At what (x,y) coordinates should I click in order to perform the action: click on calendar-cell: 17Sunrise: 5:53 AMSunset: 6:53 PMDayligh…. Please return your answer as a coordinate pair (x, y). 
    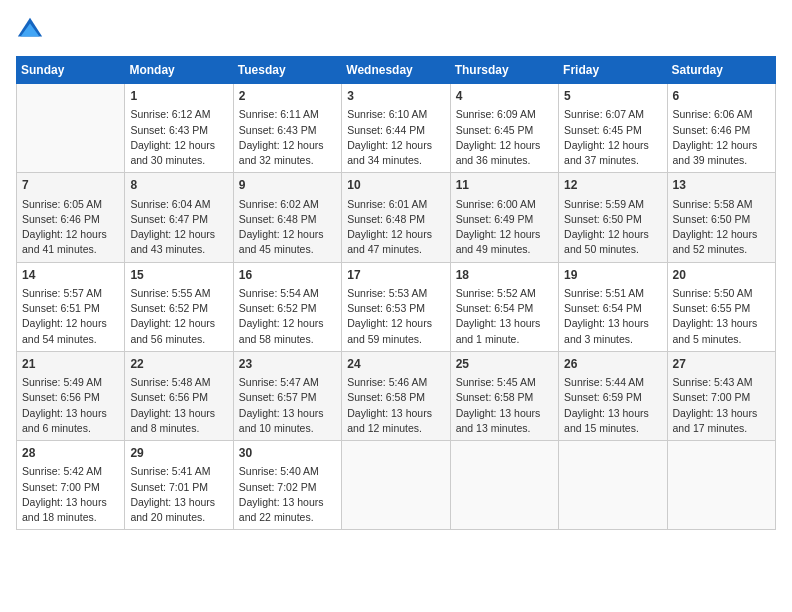
    Looking at the image, I should click on (396, 306).